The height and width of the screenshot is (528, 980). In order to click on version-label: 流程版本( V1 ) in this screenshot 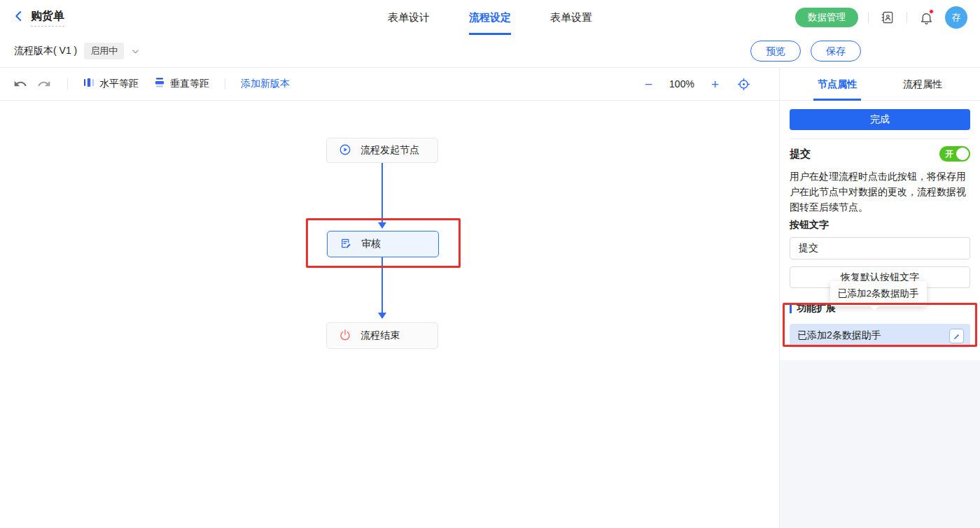, I will do `click(46, 51)`.